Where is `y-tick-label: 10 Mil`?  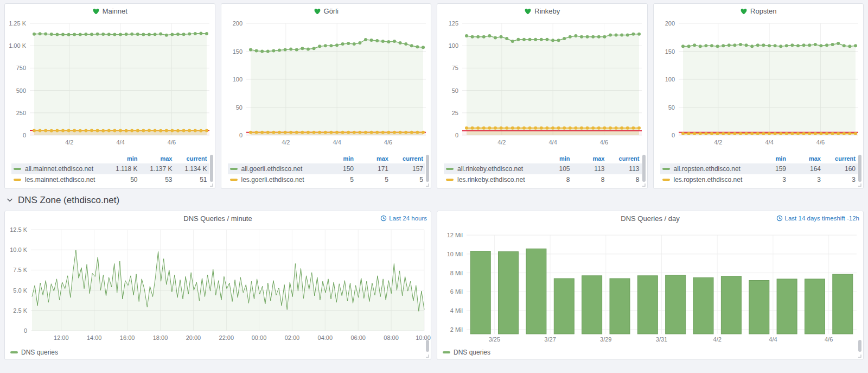 y-tick-label: 10 Mil is located at coordinates (455, 254).